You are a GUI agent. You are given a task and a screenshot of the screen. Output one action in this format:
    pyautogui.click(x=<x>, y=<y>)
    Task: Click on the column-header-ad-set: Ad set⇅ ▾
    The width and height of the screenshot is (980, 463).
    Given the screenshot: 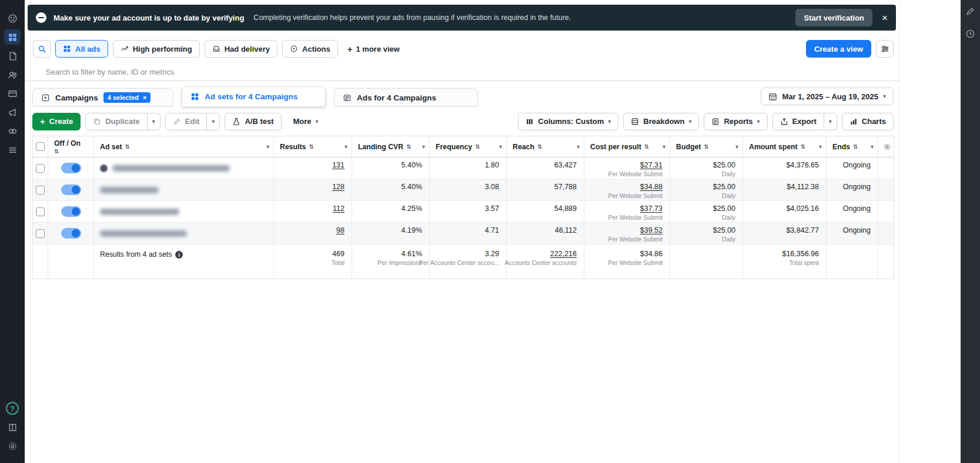 What is the action you would take?
    pyautogui.click(x=184, y=147)
    